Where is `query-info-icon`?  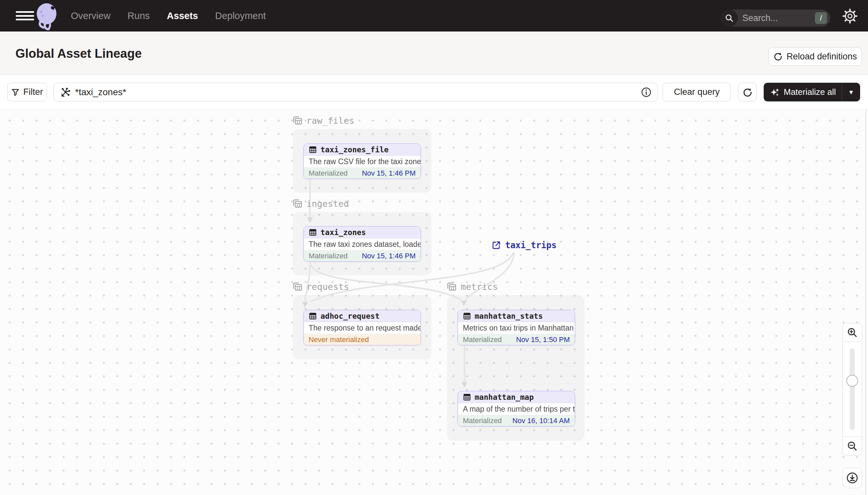
query-info-icon is located at coordinates (646, 92).